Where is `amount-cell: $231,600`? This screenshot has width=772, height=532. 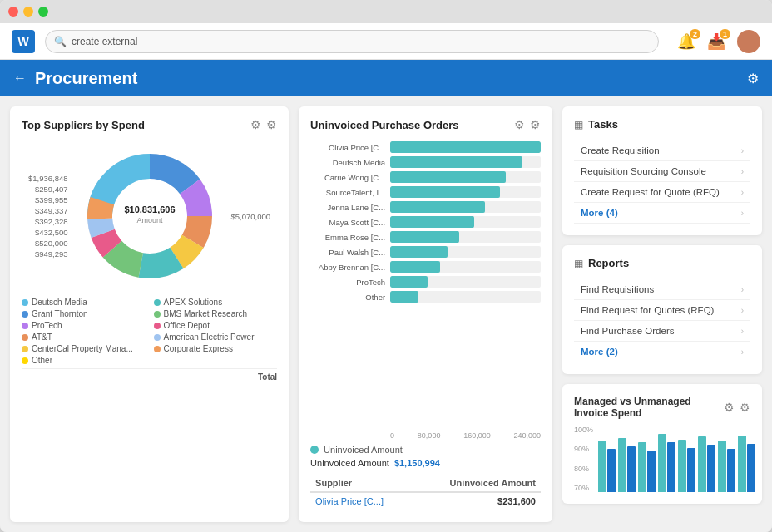
amount-cell: $231,600 is located at coordinates (478, 501).